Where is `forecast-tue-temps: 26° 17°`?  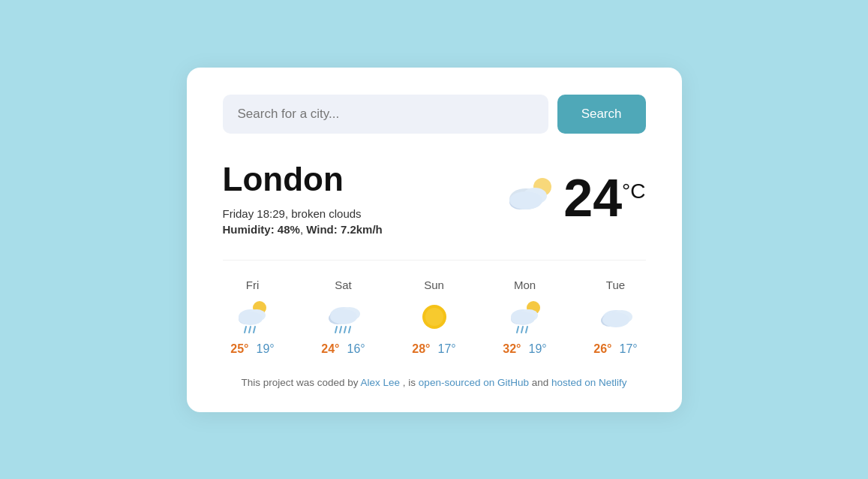
forecast-tue-temps: 26° 17° is located at coordinates (615, 349).